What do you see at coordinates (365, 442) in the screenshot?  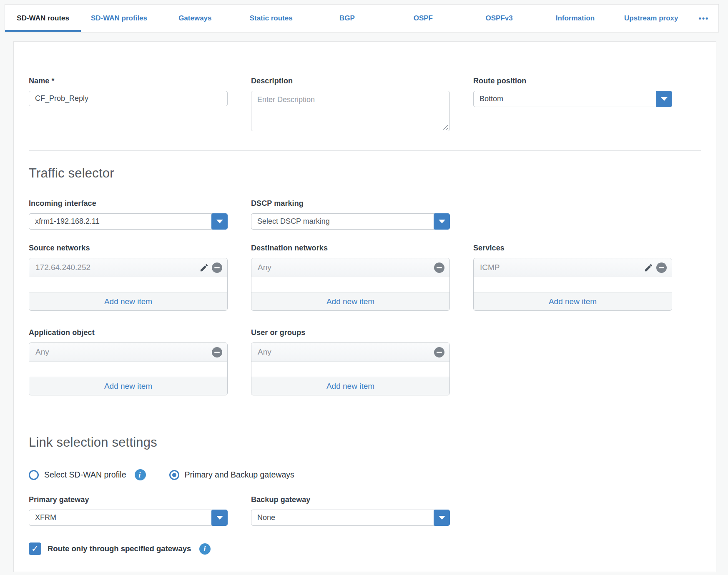 I see `link-selection-heading: Link selection settings` at bounding box center [365, 442].